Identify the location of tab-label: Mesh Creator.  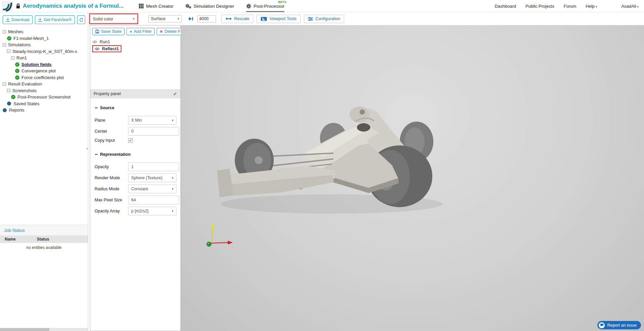
(160, 6).